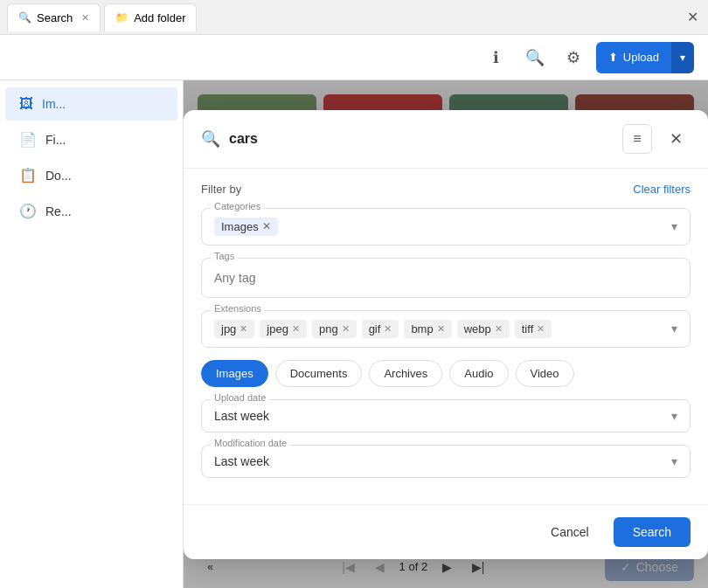 This screenshot has height=588, width=708. What do you see at coordinates (224, 256) in the screenshot?
I see `tags-label: Tags` at bounding box center [224, 256].